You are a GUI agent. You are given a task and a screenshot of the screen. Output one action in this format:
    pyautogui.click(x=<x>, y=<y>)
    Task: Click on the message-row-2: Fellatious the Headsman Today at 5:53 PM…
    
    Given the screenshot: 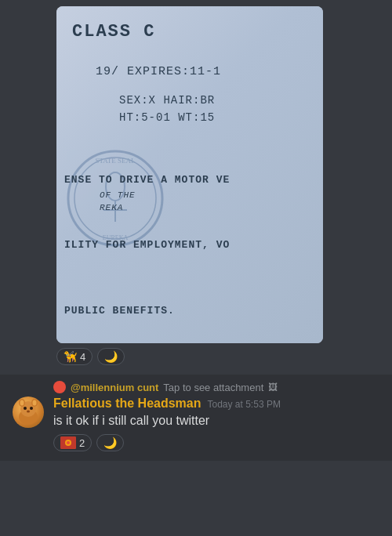 What is the action you would take?
    pyautogui.click(x=196, y=426)
    